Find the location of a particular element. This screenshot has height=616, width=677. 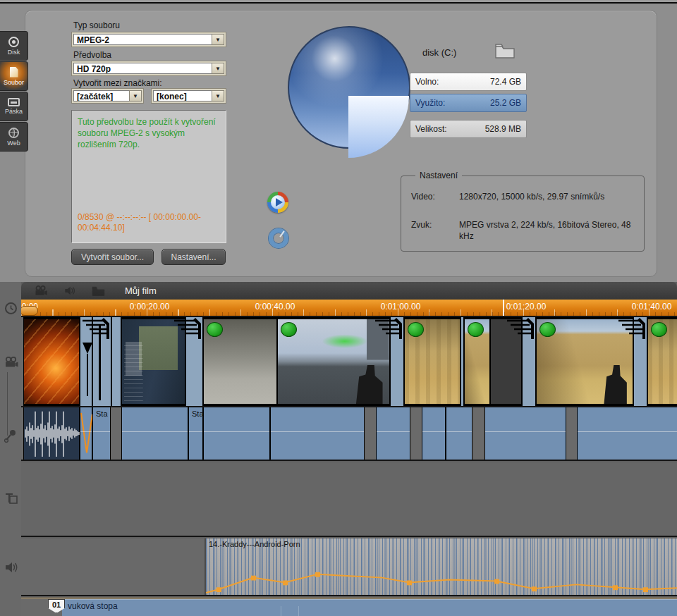

mode-sidebar: Disk Soubor Páska Web is located at coordinates (14, 92).